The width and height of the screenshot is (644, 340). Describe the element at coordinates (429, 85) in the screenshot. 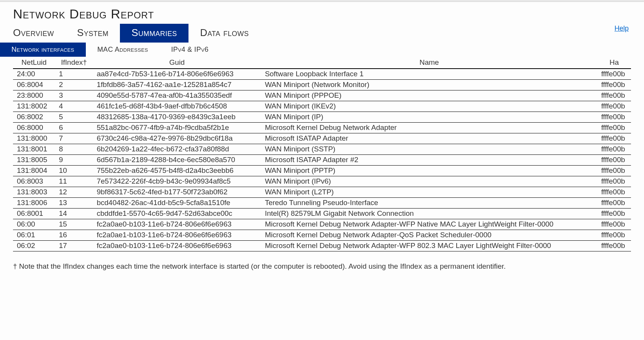

I see `cell-name: WAN Miniport (Network Monitor)` at that location.